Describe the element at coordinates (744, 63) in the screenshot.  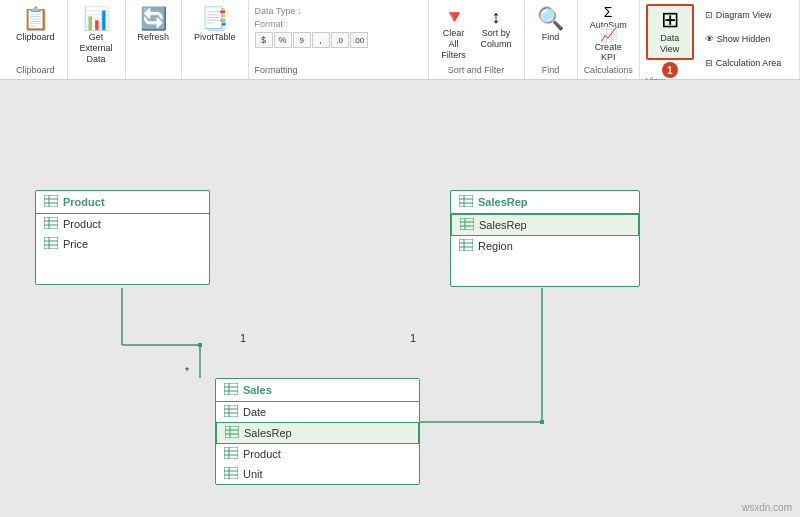
I see `calculation-area-button: ⊟ Calculation Area` at that location.